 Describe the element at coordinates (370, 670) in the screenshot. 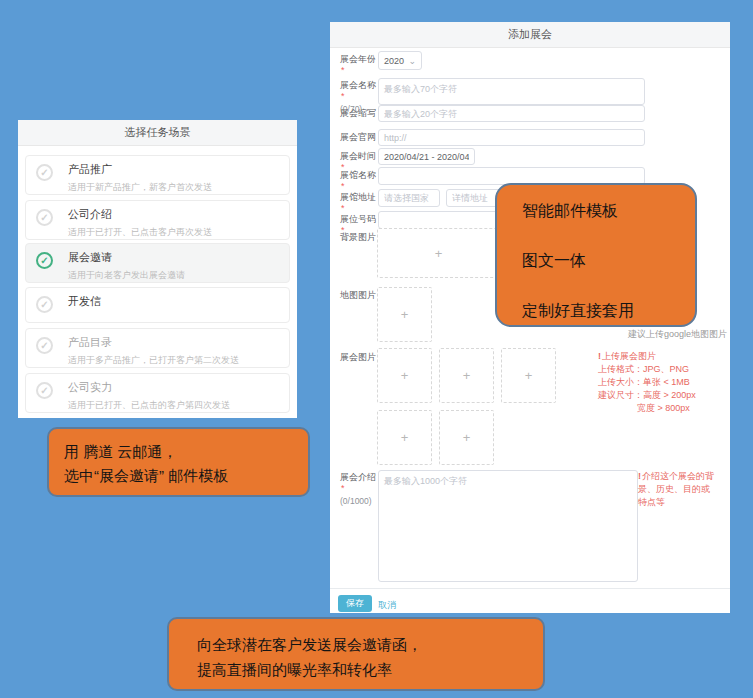

I see `callout-line: 提高直播间的曝光率和转化率` at that location.